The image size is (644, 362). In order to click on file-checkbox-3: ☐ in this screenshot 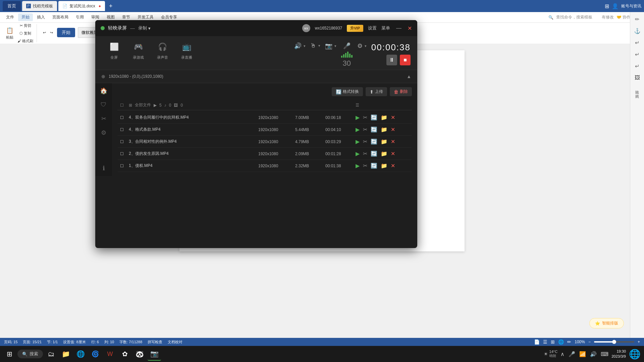, I will do `click(123, 154)`.